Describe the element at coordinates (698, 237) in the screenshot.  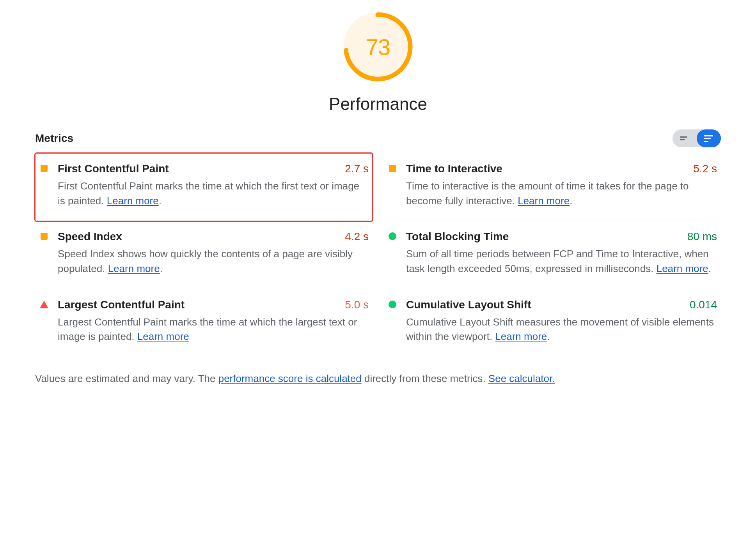
I see `metric-value: 80 ms` at that location.